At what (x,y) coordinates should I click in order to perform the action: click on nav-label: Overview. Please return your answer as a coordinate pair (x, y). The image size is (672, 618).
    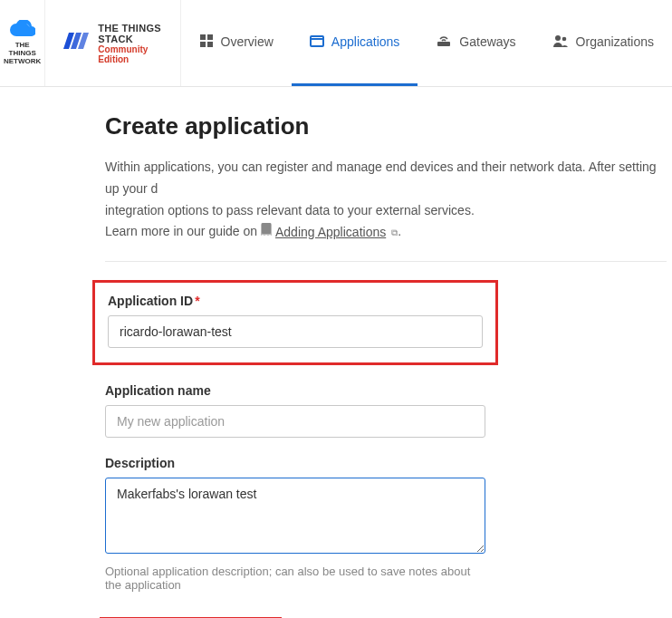
    Looking at the image, I should click on (247, 42).